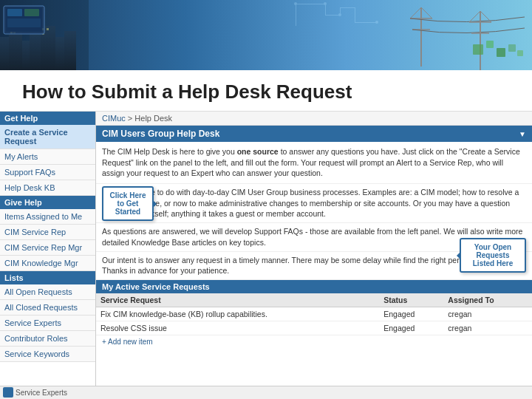 This screenshot has width=532, height=399. I want to click on sidebar-section-get-help: Get Help, so click(47, 118).